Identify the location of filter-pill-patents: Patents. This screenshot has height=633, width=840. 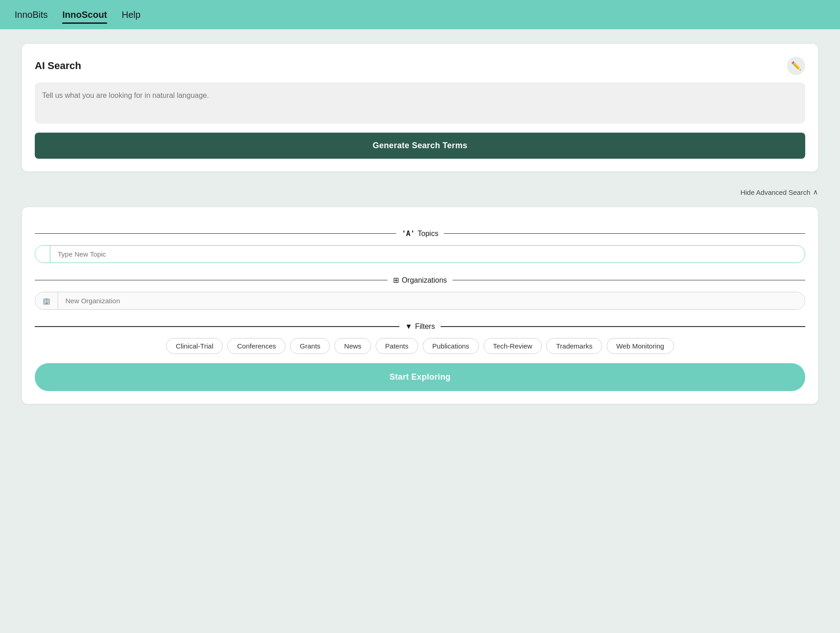
(397, 346).